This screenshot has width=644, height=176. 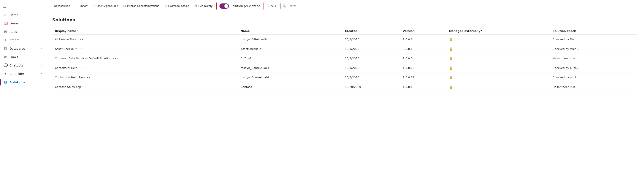 I want to click on cell-created: 10/20/2020, so click(x=371, y=87).